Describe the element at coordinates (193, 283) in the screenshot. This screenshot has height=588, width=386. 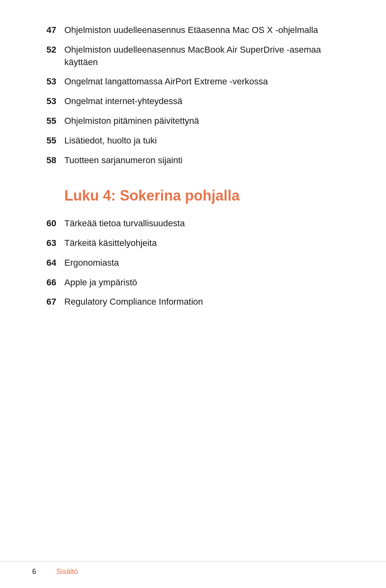
I see `toc-chapter-entry: 66Apple ja ympäristö` at that location.